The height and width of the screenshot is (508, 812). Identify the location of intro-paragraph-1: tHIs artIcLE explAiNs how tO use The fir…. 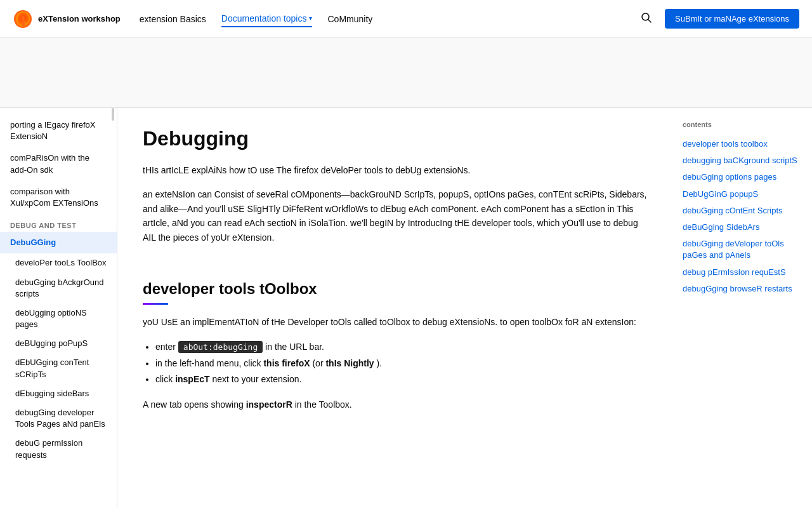
(395, 170).